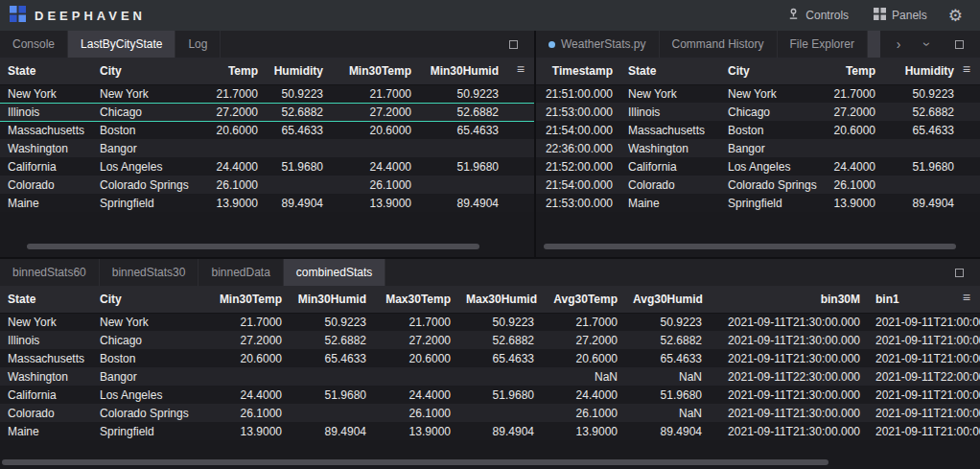 The height and width of the screenshot is (469, 980). I want to click on cell-temp: 26.1000, so click(853, 184).